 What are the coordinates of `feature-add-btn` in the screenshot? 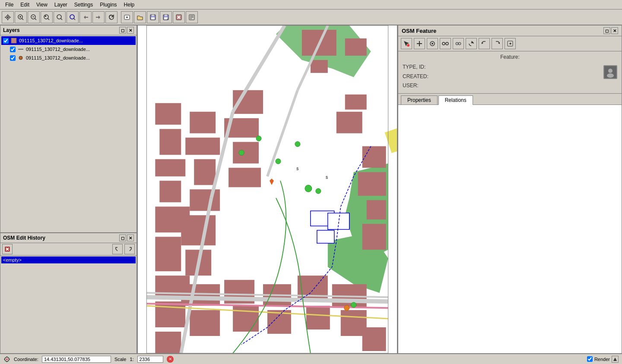 It's located at (419, 44).